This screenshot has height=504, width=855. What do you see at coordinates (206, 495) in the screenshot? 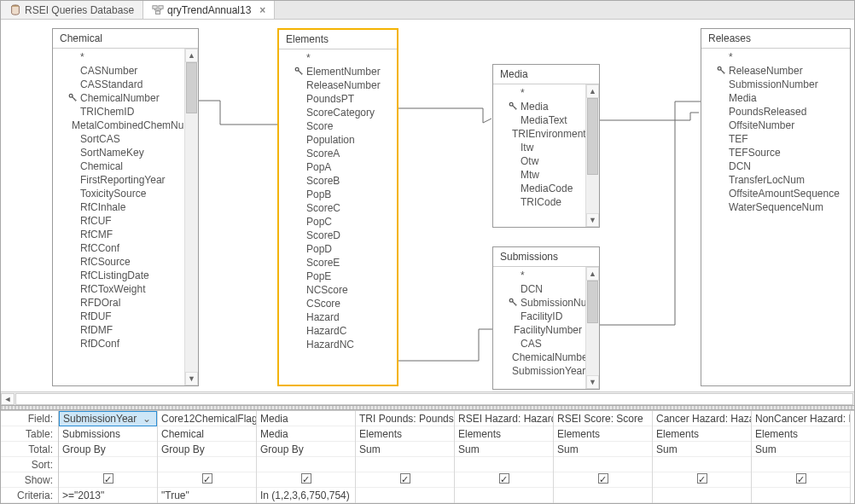
I see `criteria-cell: "True"` at bounding box center [206, 495].